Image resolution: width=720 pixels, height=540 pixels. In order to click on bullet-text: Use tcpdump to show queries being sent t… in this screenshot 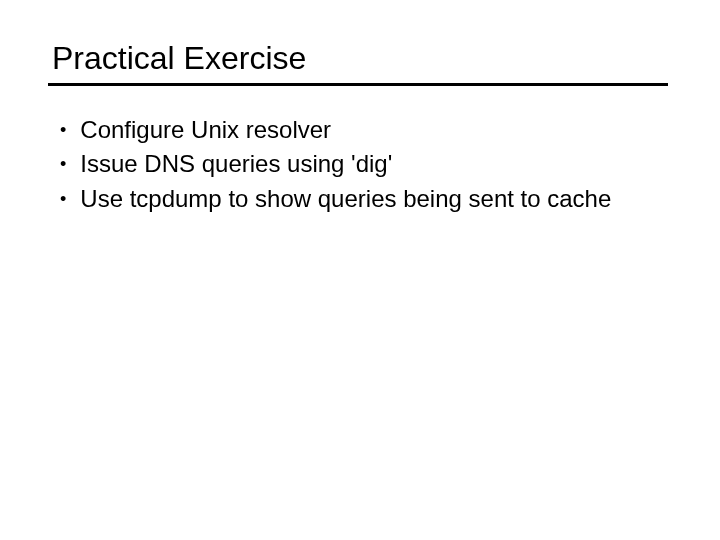, I will do `click(376, 199)`.